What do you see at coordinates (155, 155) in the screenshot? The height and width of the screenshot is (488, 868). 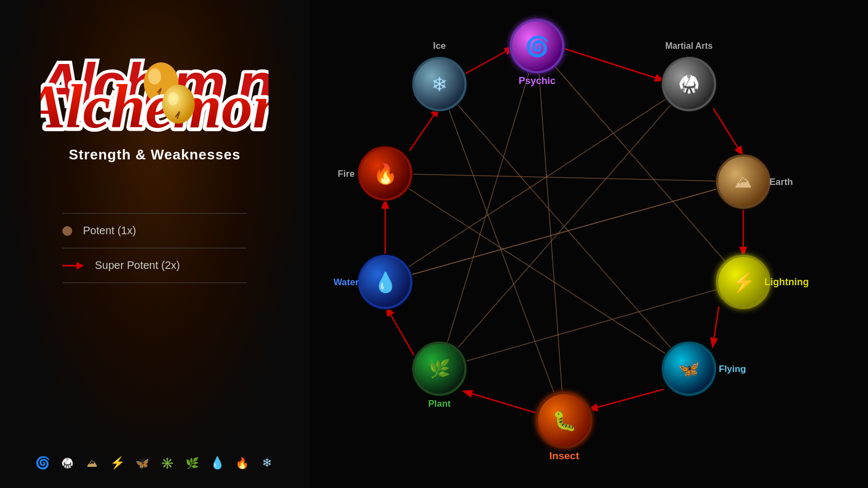 I see `page-subtitle: Strength & Weaknesses` at bounding box center [155, 155].